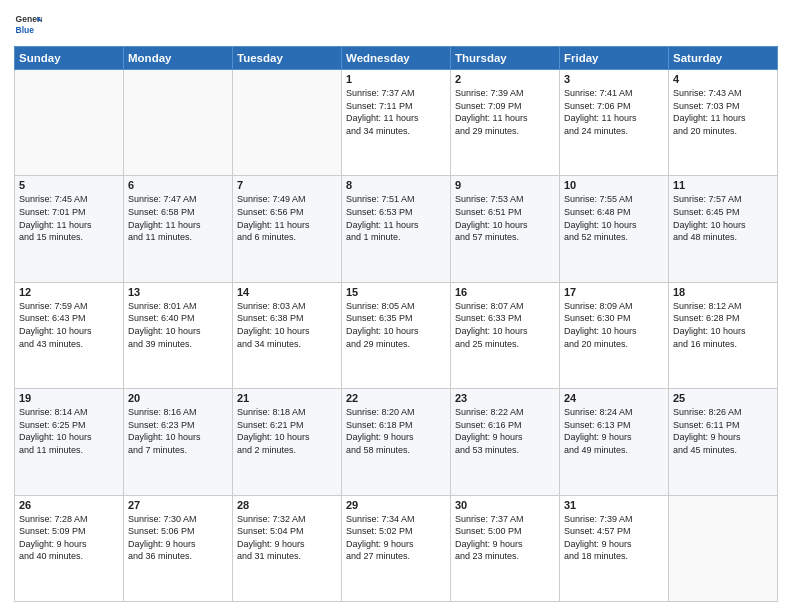  I want to click on day-number: 19, so click(69, 398).